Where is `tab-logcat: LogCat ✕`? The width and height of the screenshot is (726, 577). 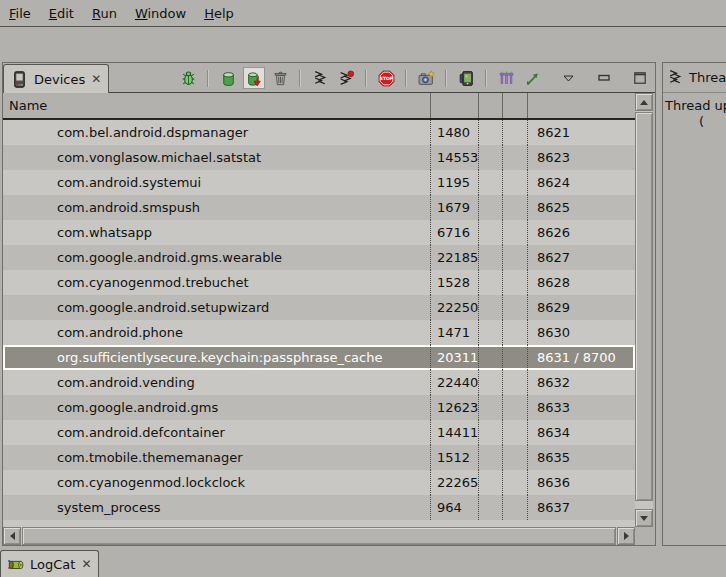
tab-logcat: LogCat ✕ is located at coordinates (50, 564).